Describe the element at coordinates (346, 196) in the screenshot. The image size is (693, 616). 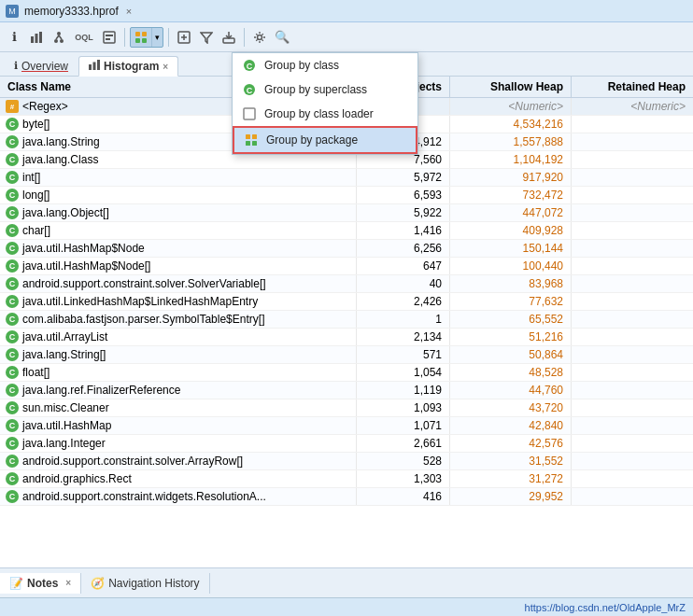
I see `table-row: C long[] 6,593 732,472` at that location.